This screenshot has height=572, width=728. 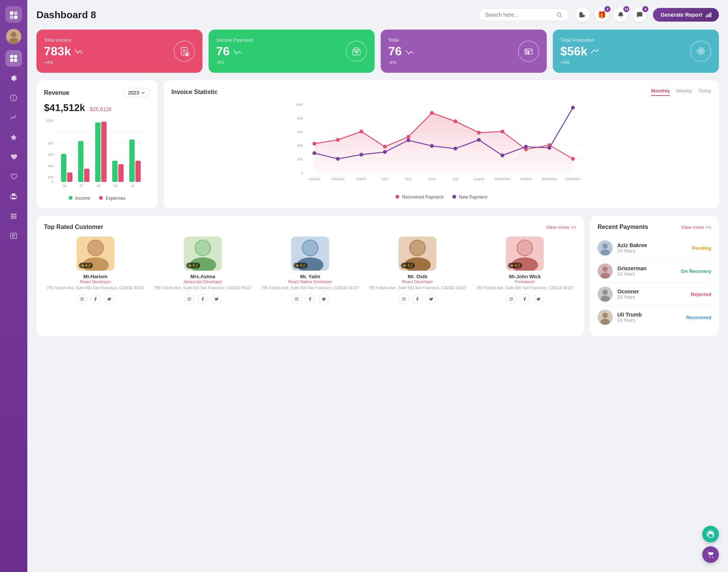 I want to click on twitter-icon, so click(x=109, y=299).